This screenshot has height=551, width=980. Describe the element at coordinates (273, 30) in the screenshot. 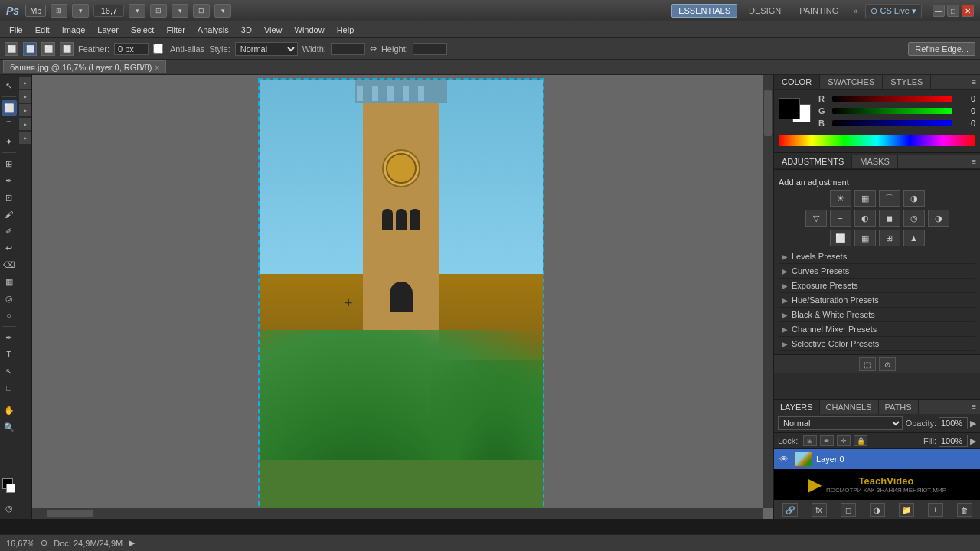

I see `menu-view: View` at that location.